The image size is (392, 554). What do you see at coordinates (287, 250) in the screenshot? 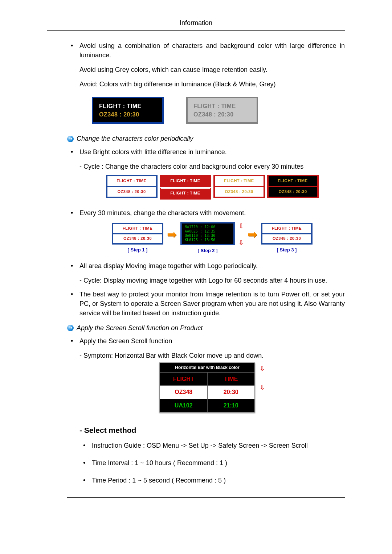
I see `step-label: [ Step 3 ]` at bounding box center [287, 250].